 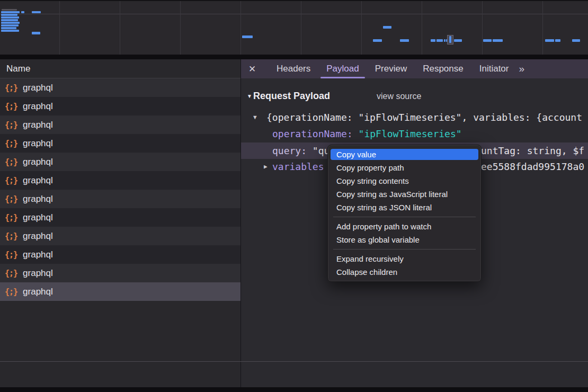 I want to click on timeline-marker-bar, so click(x=450, y=39).